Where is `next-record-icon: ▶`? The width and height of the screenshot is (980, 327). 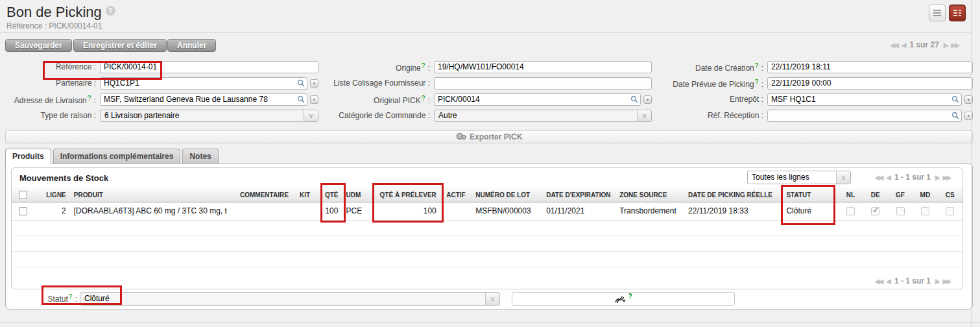
next-record-icon: ▶ is located at coordinates (946, 45).